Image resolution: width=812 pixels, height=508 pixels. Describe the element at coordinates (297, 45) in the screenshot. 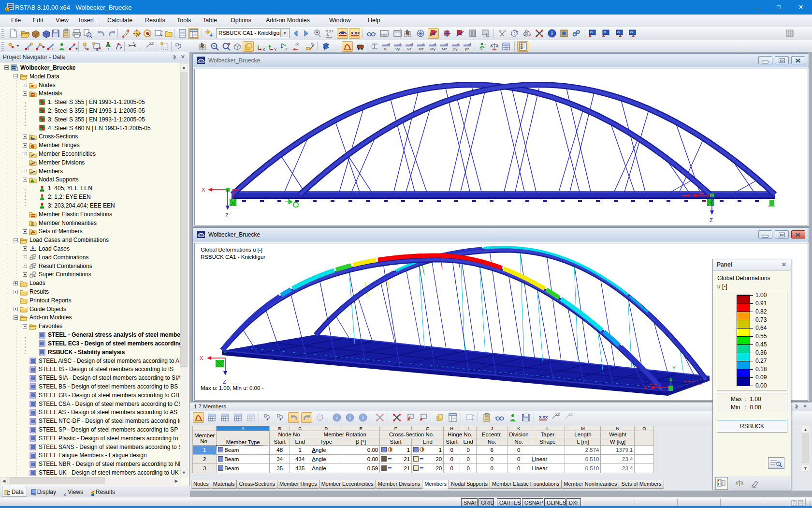

I see `svg-text: -X` at that location.